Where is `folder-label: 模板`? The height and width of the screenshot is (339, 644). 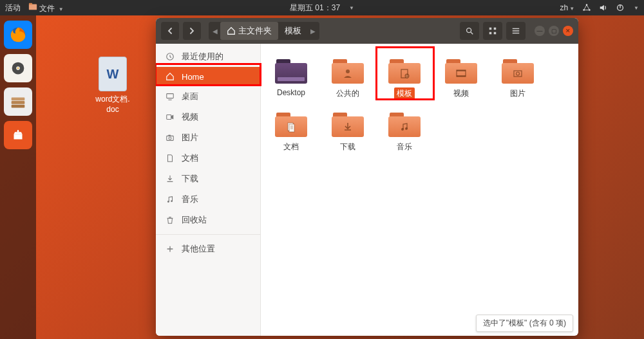
folder-label: 模板 is located at coordinates (404, 94).